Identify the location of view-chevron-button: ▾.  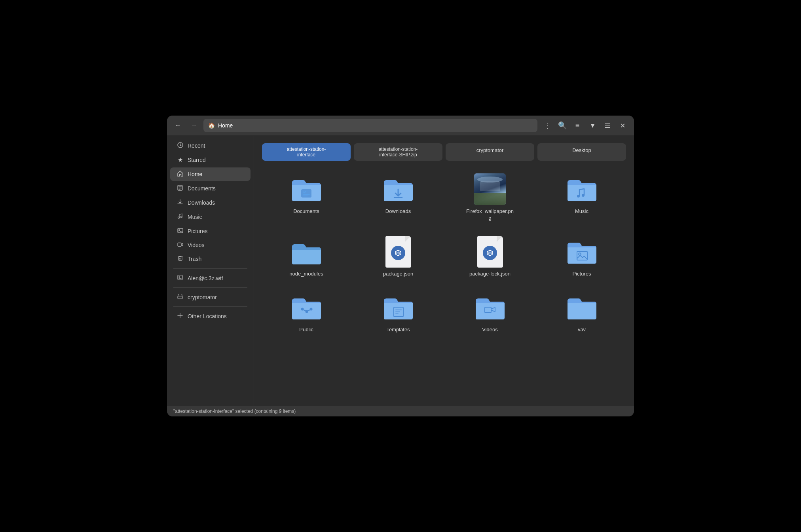
(592, 125).